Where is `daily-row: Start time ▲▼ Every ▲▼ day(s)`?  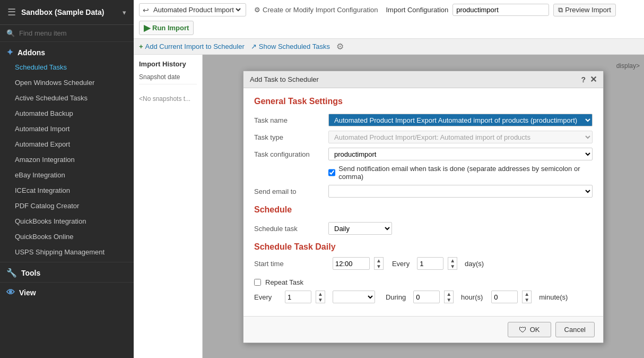 daily-row: Start time ▲▼ Every ▲▼ day(s) is located at coordinates (423, 263).